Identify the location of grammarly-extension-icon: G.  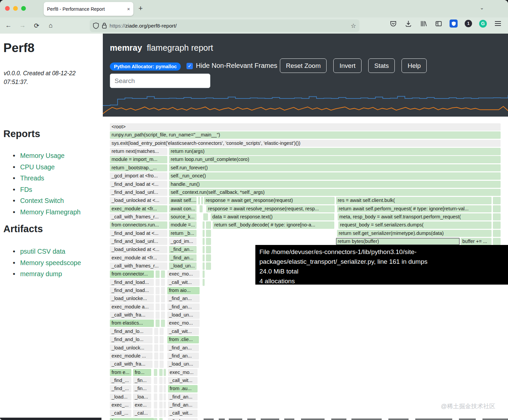
(483, 24).